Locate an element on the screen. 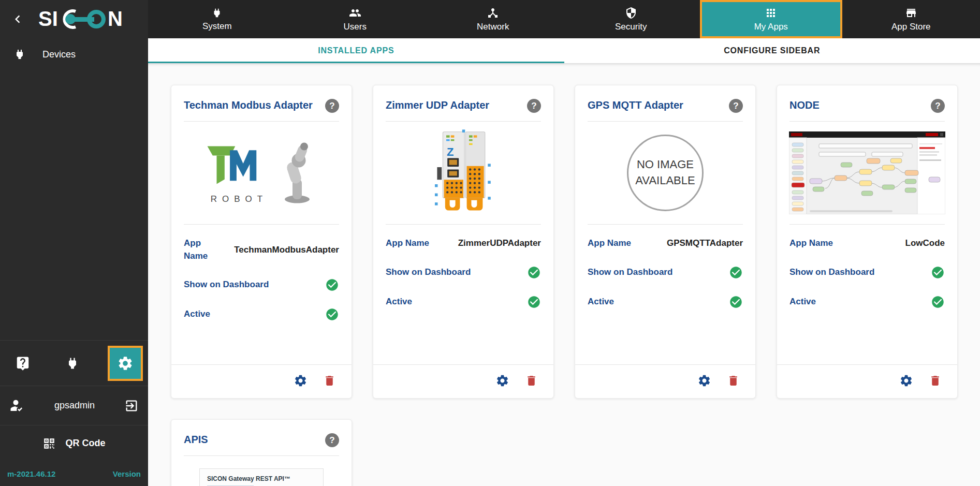 The height and width of the screenshot is (486, 980). version-row: m-2021.46.12 Version is located at coordinates (74, 474).